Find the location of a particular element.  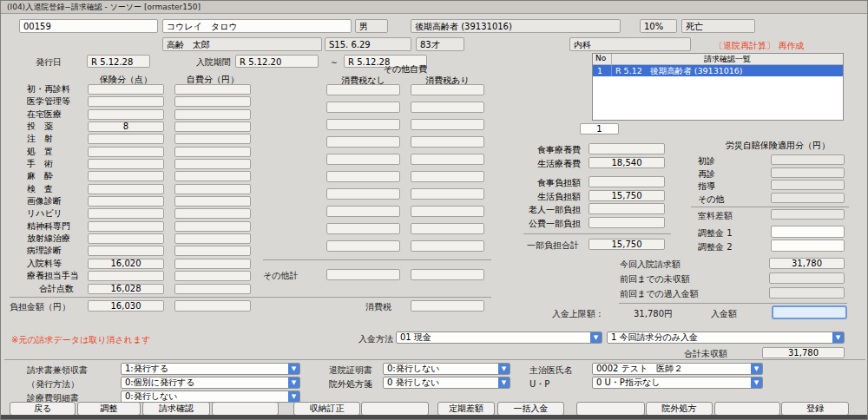

adjustment2-field is located at coordinates (807, 246).